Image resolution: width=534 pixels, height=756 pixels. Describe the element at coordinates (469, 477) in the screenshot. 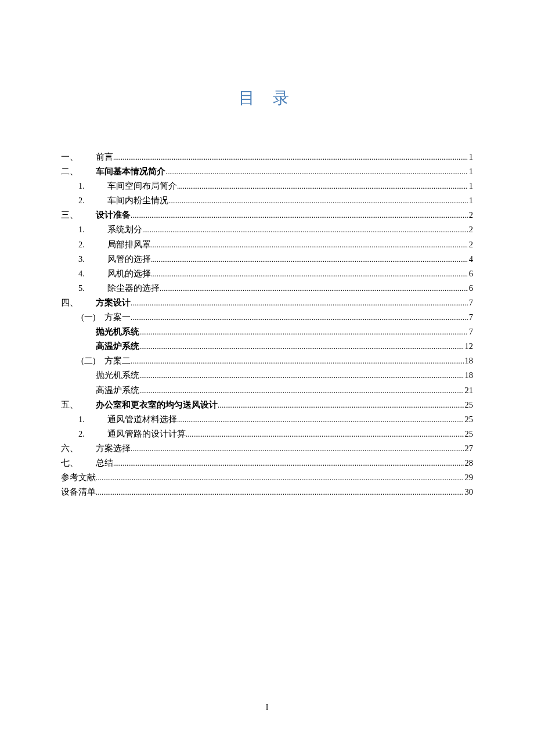

I see `toc-entry-page: 29` at that location.